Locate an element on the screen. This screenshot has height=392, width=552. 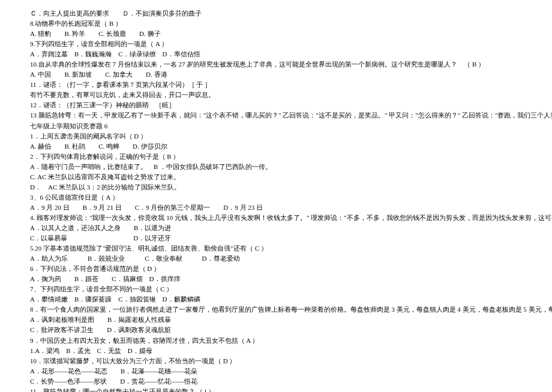
text-line: 5.20 字基本道德规范除了"爱国守法、明礼诚信、团结友善、勤俭自强"还有（ C… is located at coordinates (276, 248).